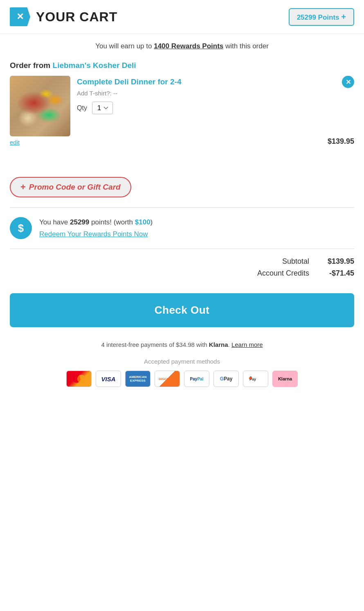 The height and width of the screenshot is (611, 364). What do you see at coordinates (182, 17) in the screenshot?
I see `cart-header: ✕ YOUR CART 25299 Points +` at bounding box center [182, 17].